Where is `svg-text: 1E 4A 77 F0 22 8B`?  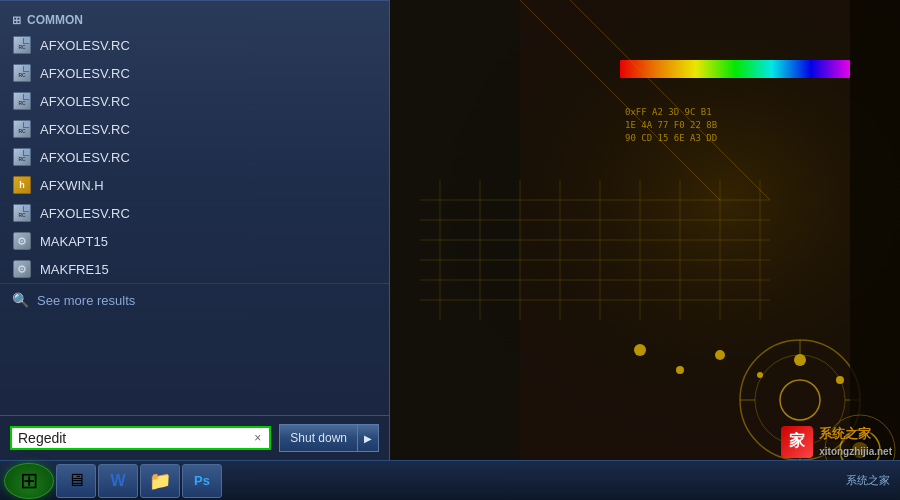
svg-text: 1E 4A 77 F0 22 8B is located at coordinates (671, 125).